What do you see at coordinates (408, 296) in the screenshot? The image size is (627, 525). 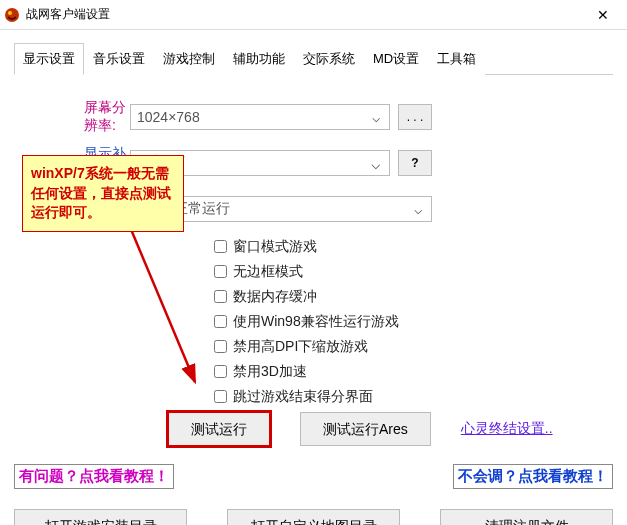 I see `check-membuffer: 数据内存缓冲` at bounding box center [408, 296].